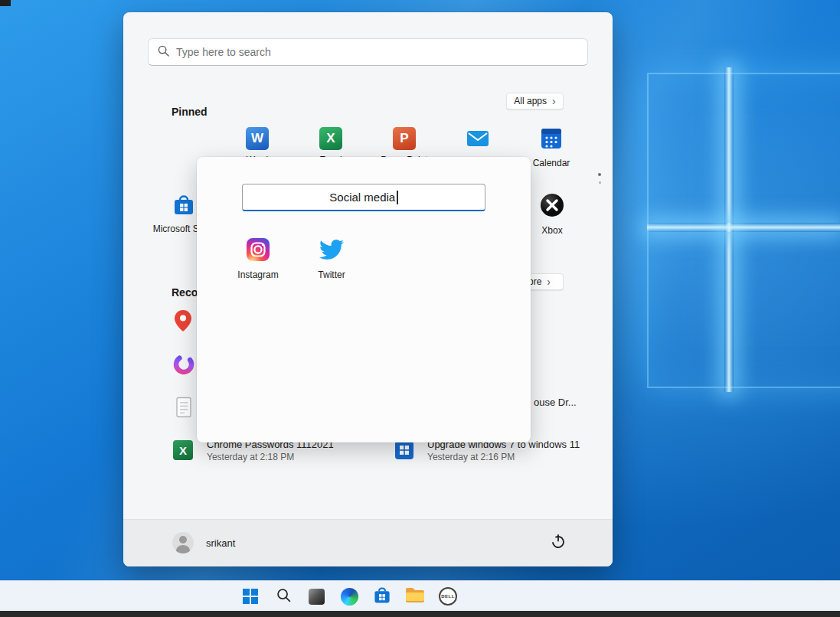 This screenshot has width=840, height=617. Describe the element at coordinates (382, 596) in the screenshot. I see `store-icon` at that location.